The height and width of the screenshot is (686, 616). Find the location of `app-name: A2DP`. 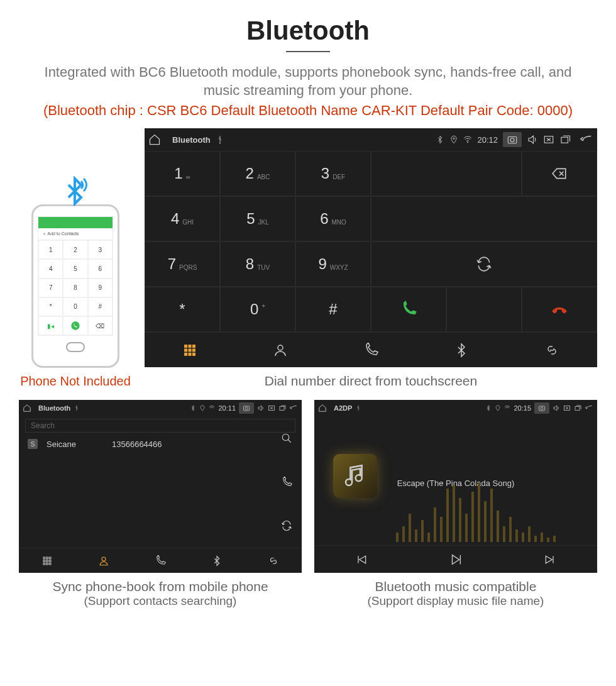

app-name: A2DP is located at coordinates (343, 408).